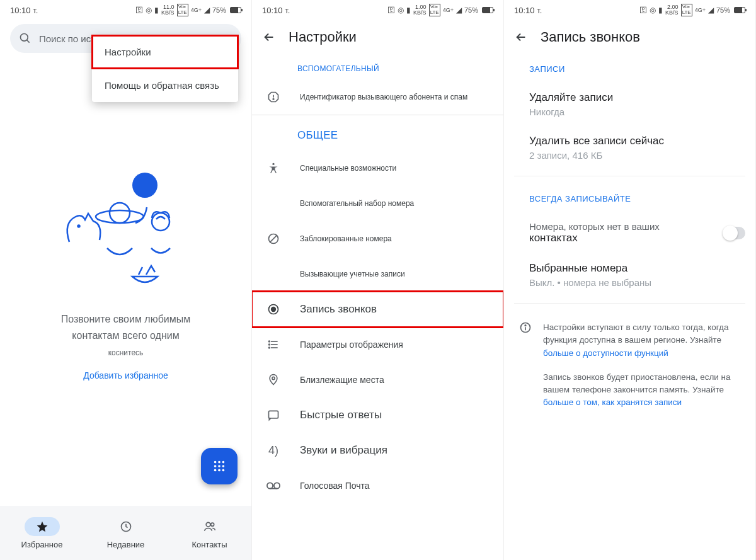  I want to click on row-assisted-dial: Вспомогательный набор номера, so click(378, 203).